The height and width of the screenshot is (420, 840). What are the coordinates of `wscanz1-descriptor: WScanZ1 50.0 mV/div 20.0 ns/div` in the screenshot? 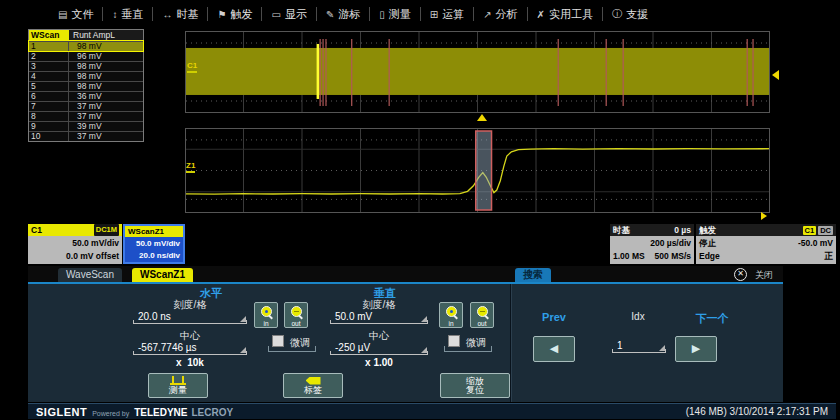 It's located at (154, 244).